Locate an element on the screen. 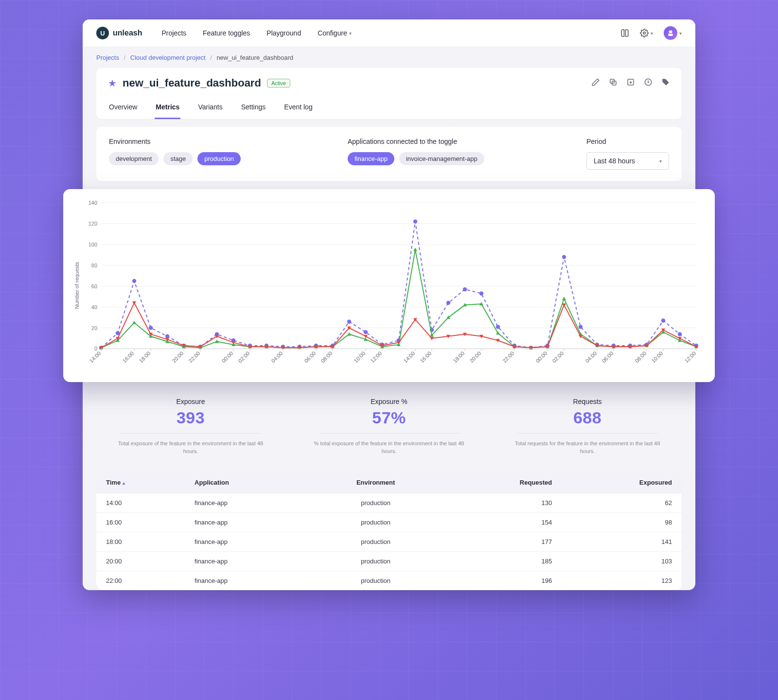 The image size is (778, 700). cell-requested: 177 is located at coordinates (502, 542).